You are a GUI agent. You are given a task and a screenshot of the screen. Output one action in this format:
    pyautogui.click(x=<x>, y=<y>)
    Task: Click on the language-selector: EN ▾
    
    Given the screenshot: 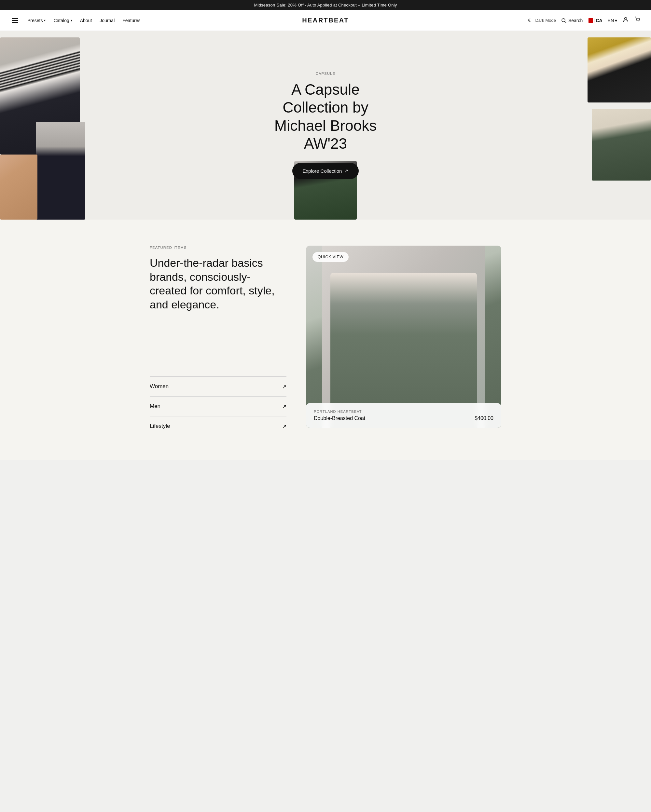 What is the action you would take?
    pyautogui.click(x=613, y=20)
    